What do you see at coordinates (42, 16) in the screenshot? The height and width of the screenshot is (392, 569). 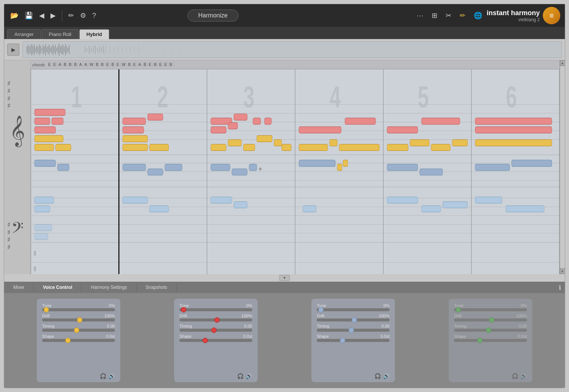 I see `back-icon: ◀` at bounding box center [42, 16].